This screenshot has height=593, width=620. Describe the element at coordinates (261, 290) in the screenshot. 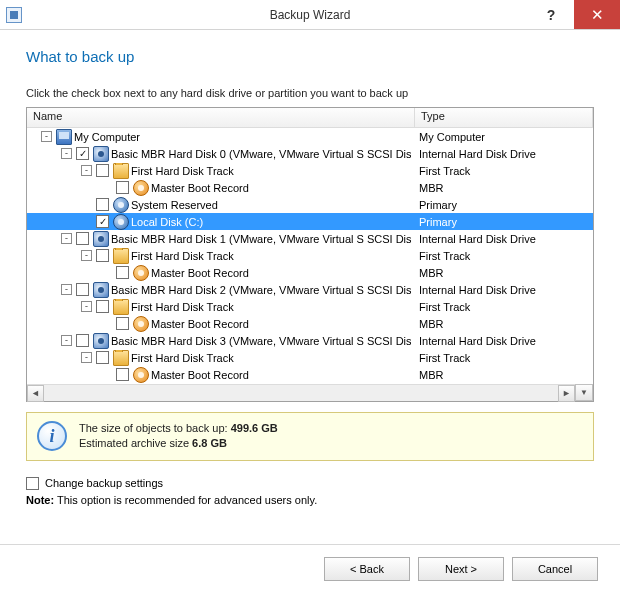

I see `tree-item-label: Basic MBR Hard Disk 2 (VMware, VMware Vi…` at that location.